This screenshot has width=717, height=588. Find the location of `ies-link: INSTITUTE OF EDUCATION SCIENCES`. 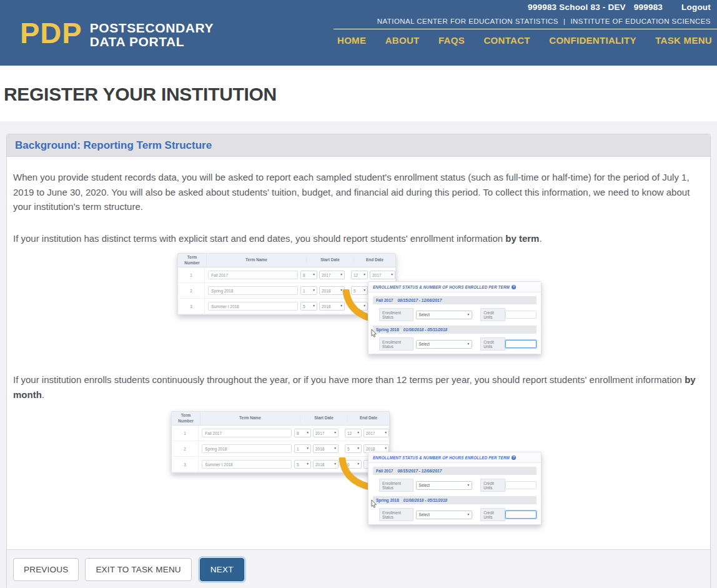

ies-link: INSTITUTE OF EDUCATION SCIENCES is located at coordinates (641, 21).